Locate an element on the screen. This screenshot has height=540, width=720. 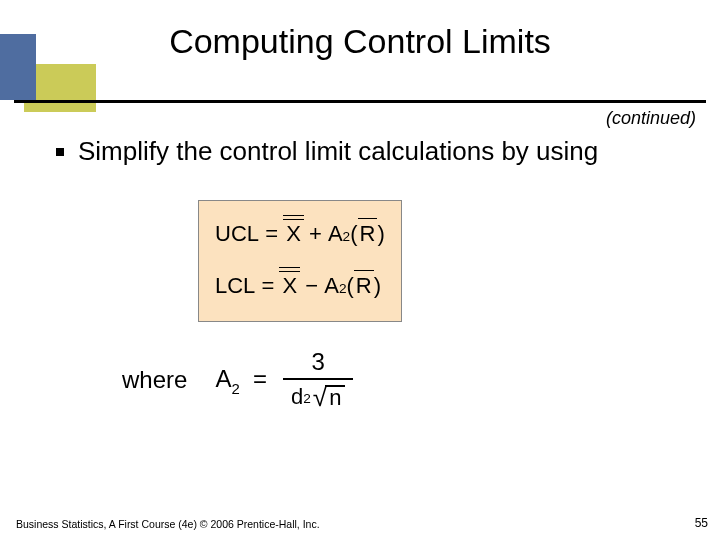
where-A-sub: 2 is located at coordinates (235, 389).